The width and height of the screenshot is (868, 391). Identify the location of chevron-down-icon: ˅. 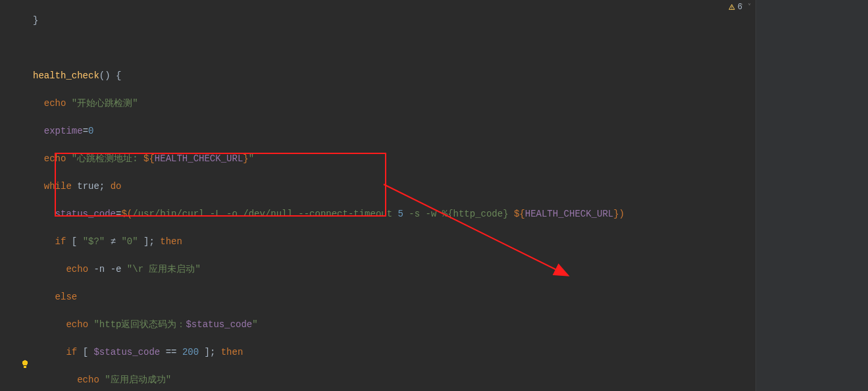
(750, 7).